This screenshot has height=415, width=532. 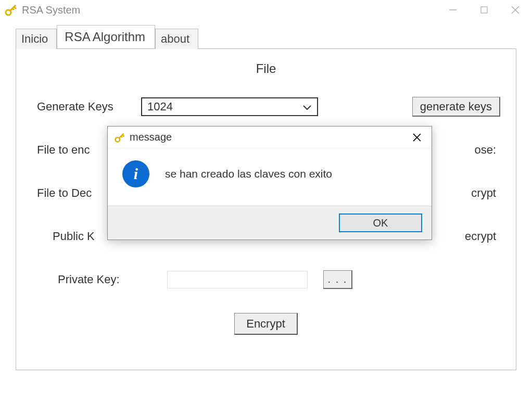 What do you see at coordinates (515, 10) in the screenshot?
I see `window-close-button` at bounding box center [515, 10].